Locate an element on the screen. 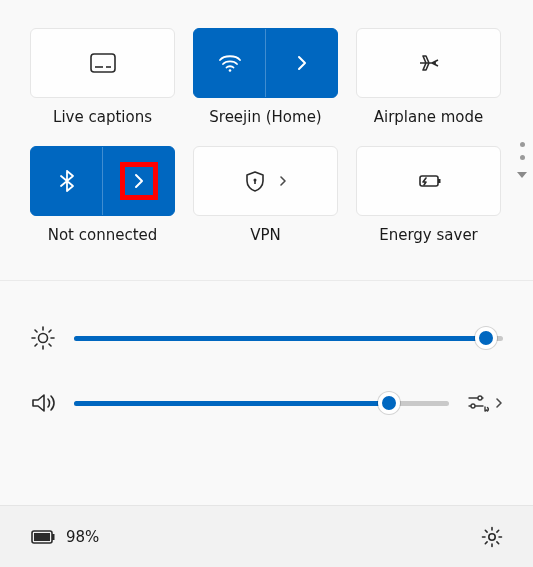 The image size is (533, 567). energy-label: Energy saver is located at coordinates (428, 235).